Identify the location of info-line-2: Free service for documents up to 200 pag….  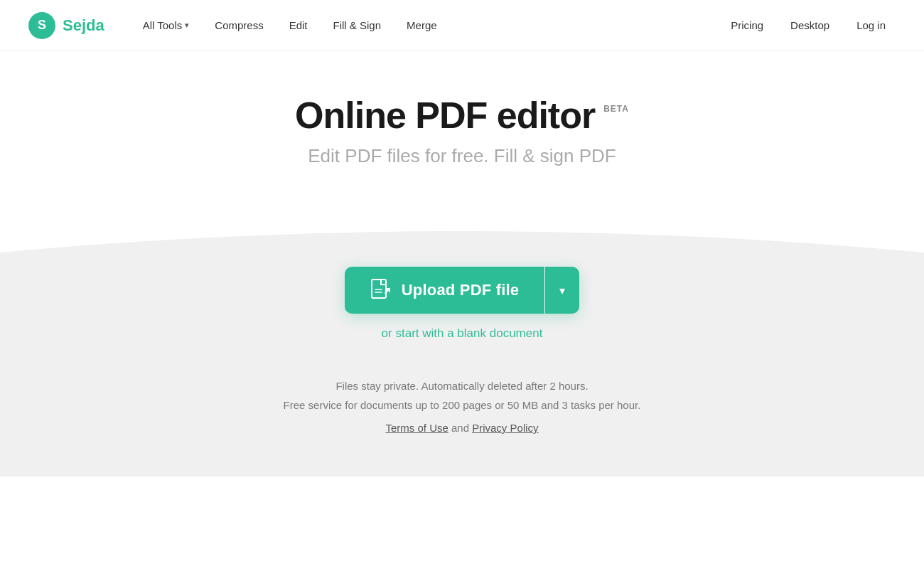
(462, 405).